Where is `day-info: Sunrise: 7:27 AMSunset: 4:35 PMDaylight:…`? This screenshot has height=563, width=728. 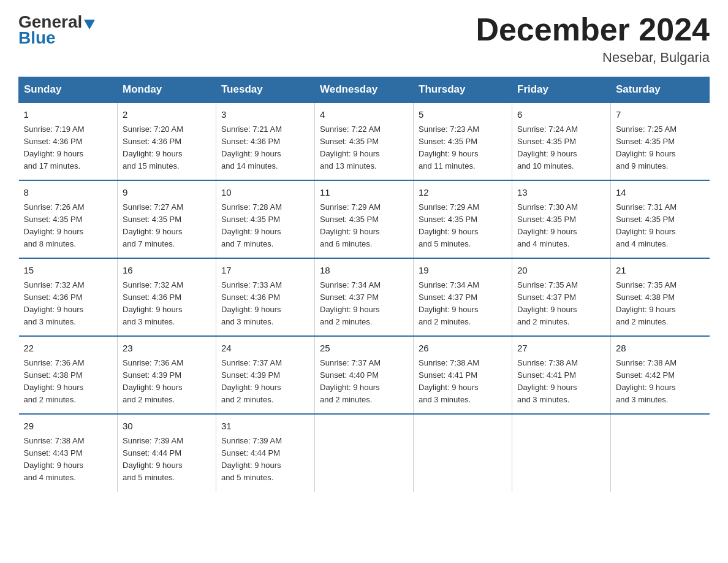
day-info: Sunrise: 7:27 AMSunset: 4:35 PMDaylight:… is located at coordinates (167, 226).